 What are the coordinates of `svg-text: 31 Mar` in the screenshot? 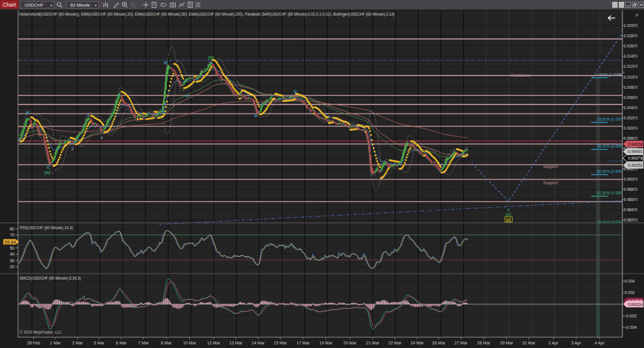 It's located at (529, 343).